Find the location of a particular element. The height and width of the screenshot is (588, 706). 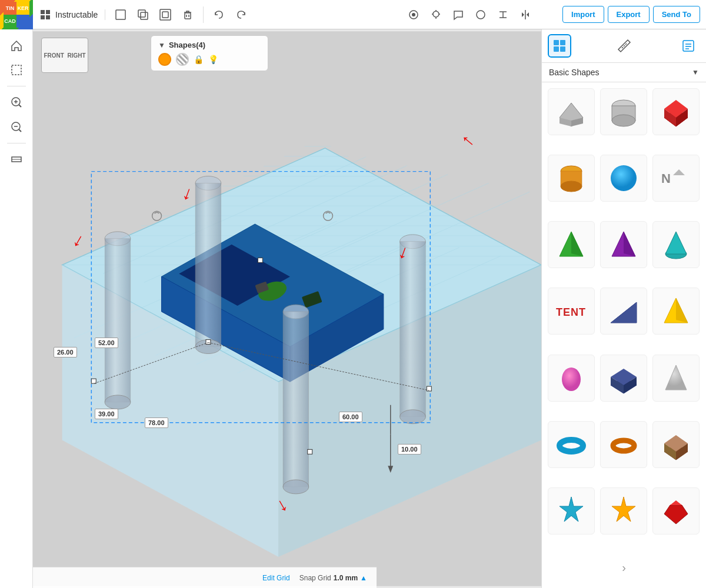

duplicate-button is located at coordinates (165, 15).